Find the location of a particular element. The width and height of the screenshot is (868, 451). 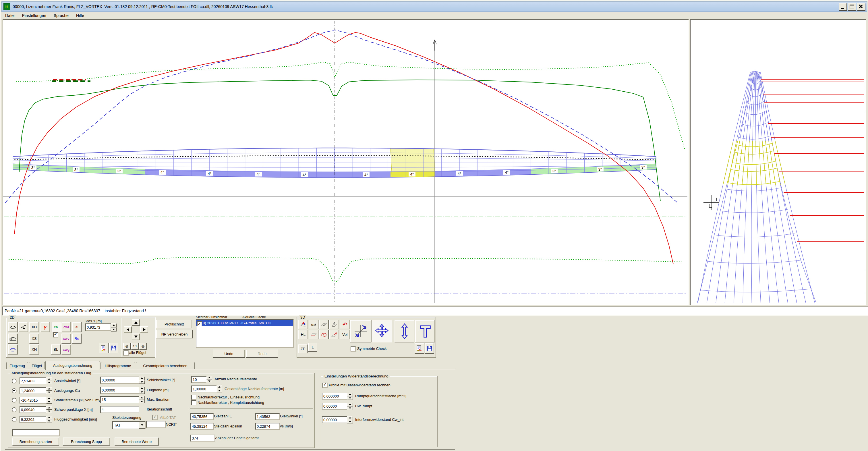

gesamtlaenge-spinner is located at coordinates (220, 389).